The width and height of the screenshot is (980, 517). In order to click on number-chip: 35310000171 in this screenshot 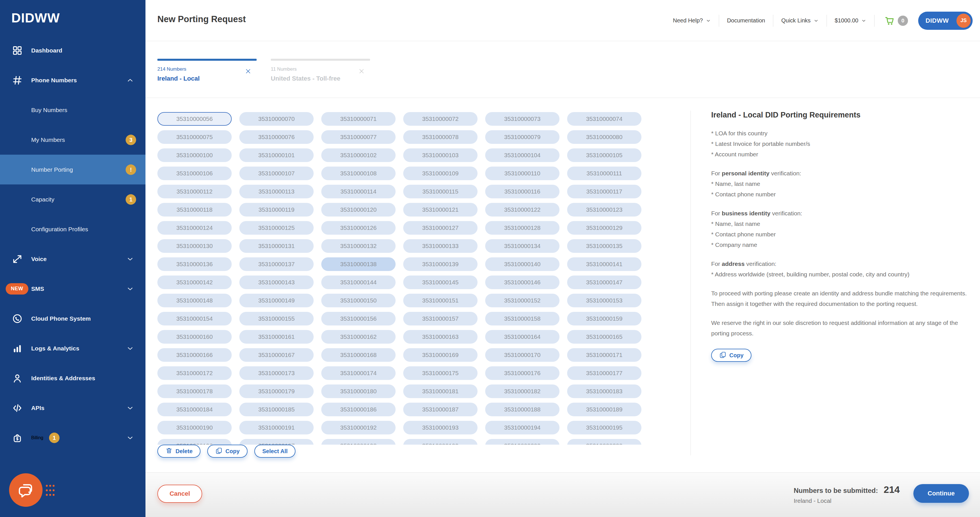, I will do `click(604, 355)`.